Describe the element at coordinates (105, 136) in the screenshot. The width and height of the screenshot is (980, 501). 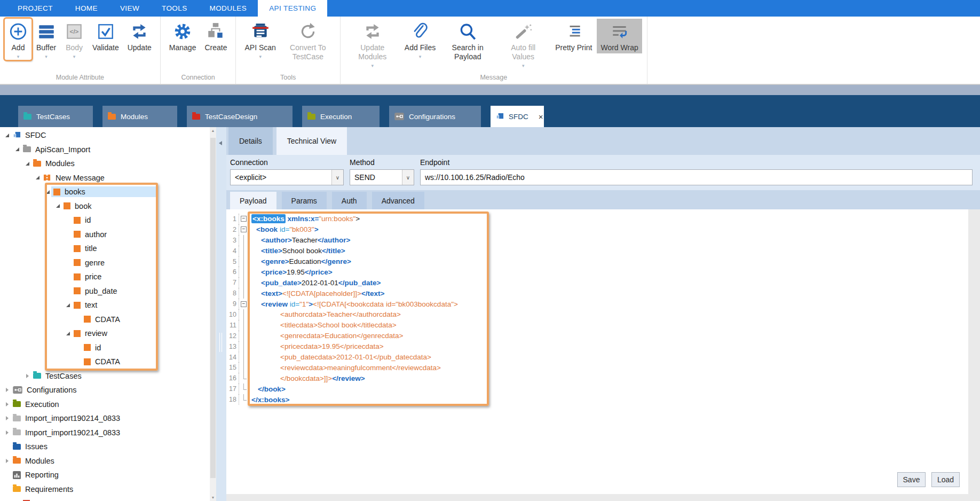
I see `tree-item-sfdc: SFDC` at that location.